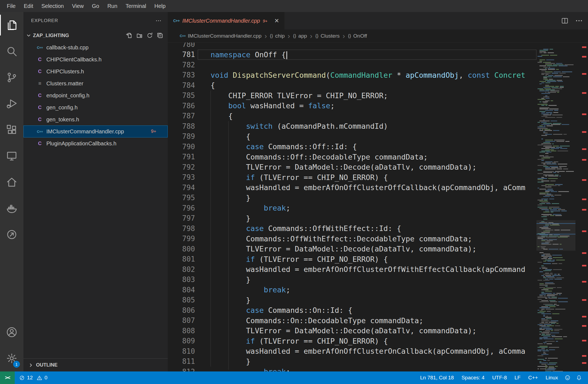 The width and height of the screenshot is (588, 384). I want to click on explorer-activity-button, so click(12, 25).